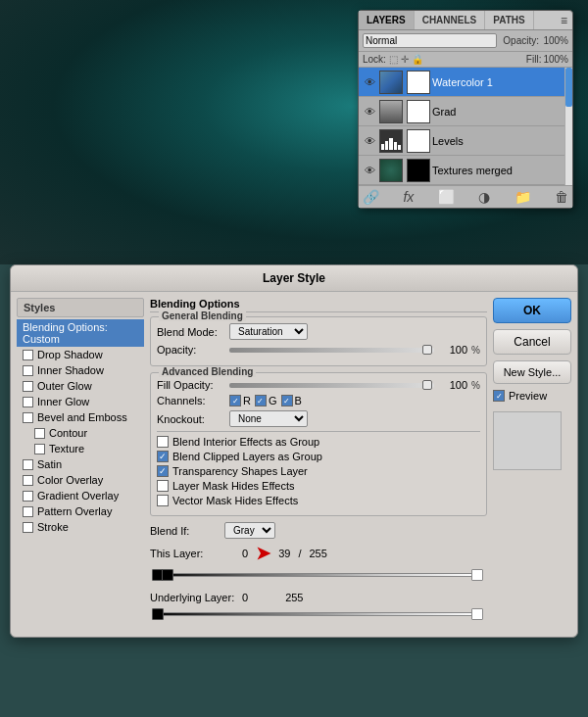  What do you see at coordinates (80, 402) in the screenshot?
I see `style-item-inner-glow: Inner Glow` at bounding box center [80, 402].